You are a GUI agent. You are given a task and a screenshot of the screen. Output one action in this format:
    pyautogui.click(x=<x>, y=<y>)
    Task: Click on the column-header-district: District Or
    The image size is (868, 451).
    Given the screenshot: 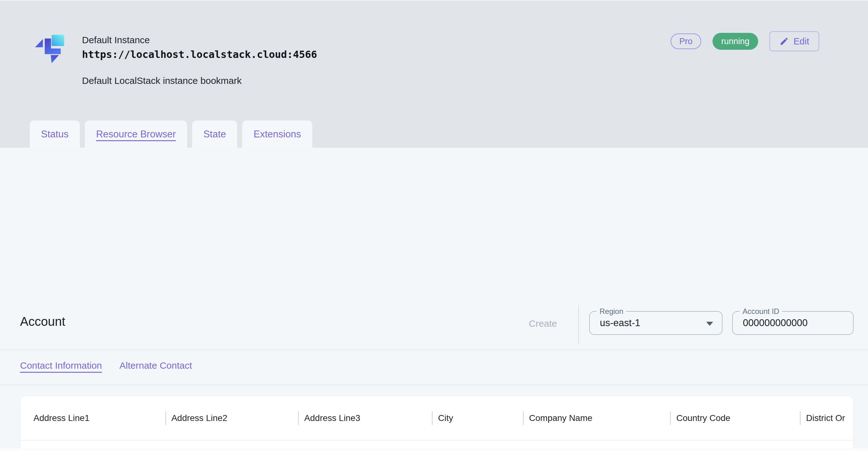 What is the action you would take?
    pyautogui.click(x=827, y=418)
    